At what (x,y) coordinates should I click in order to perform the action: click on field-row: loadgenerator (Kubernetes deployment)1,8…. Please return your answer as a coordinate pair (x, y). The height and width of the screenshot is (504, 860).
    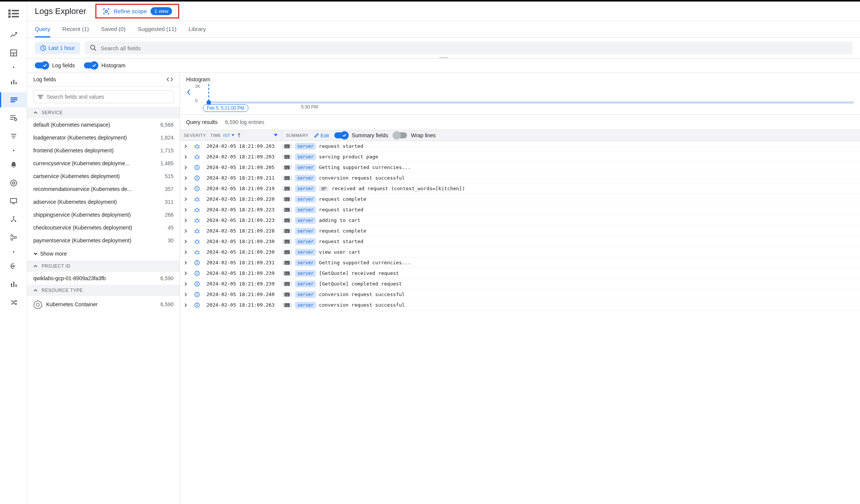
    Looking at the image, I should click on (104, 138).